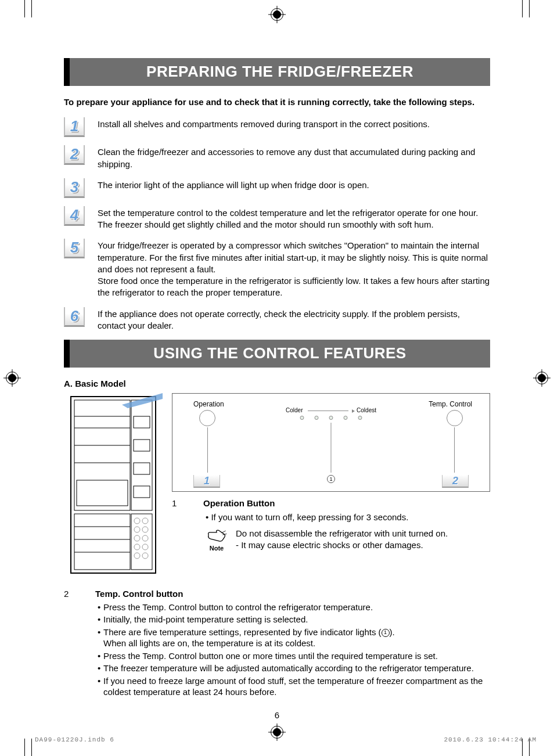  I want to click on bullet-text: There are five temperature settings, rep…, so click(249, 632).